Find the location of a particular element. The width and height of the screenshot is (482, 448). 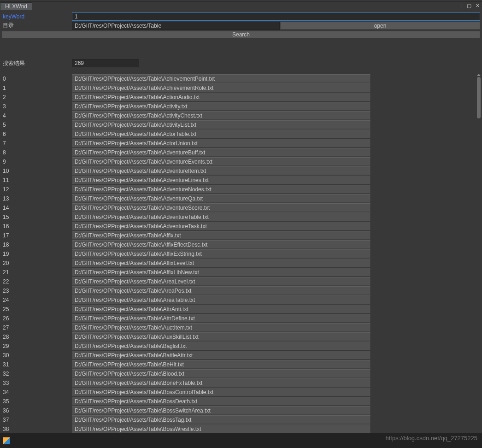

result-row: 18D:/GIIT/res/OPProject/Assets/Table\Aff… is located at coordinates (241, 245).